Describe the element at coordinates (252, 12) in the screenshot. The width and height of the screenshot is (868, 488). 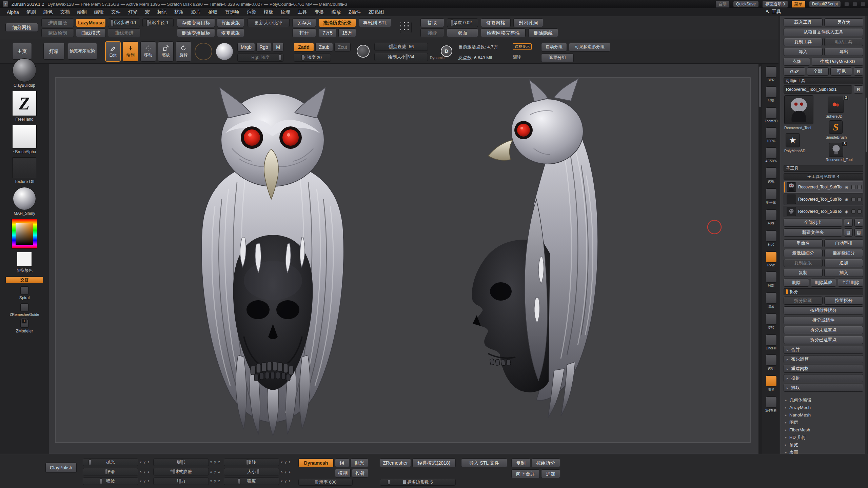
I see `menu-item: 渲染` at that location.